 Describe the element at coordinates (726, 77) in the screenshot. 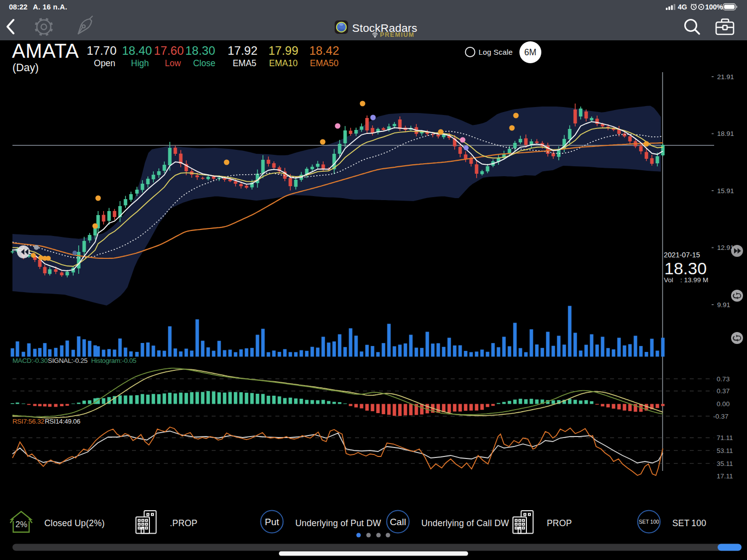

I see `svg-text: 21.91` at that location.